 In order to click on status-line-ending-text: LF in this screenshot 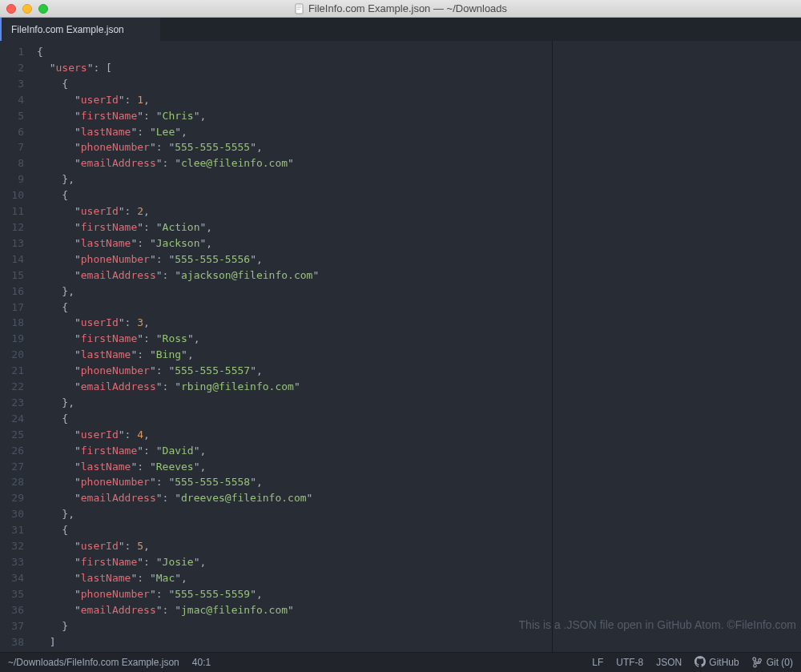, I will do `click(598, 662)`.